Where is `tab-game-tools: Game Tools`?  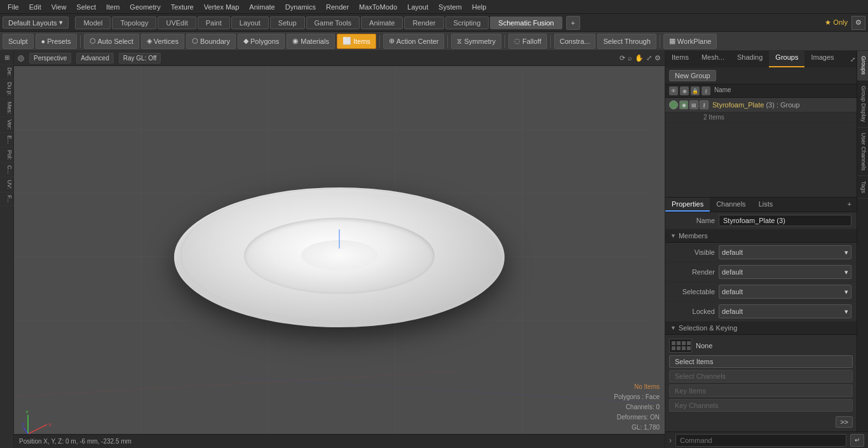
tab-game-tools: Game Tools is located at coordinates (333, 23).